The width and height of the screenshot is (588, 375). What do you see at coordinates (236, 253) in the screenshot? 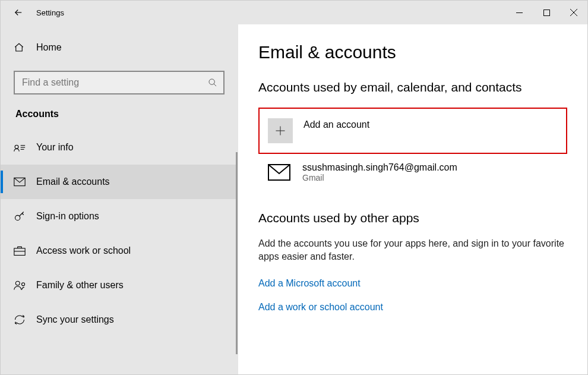
I see `scrollbar` at bounding box center [236, 253].